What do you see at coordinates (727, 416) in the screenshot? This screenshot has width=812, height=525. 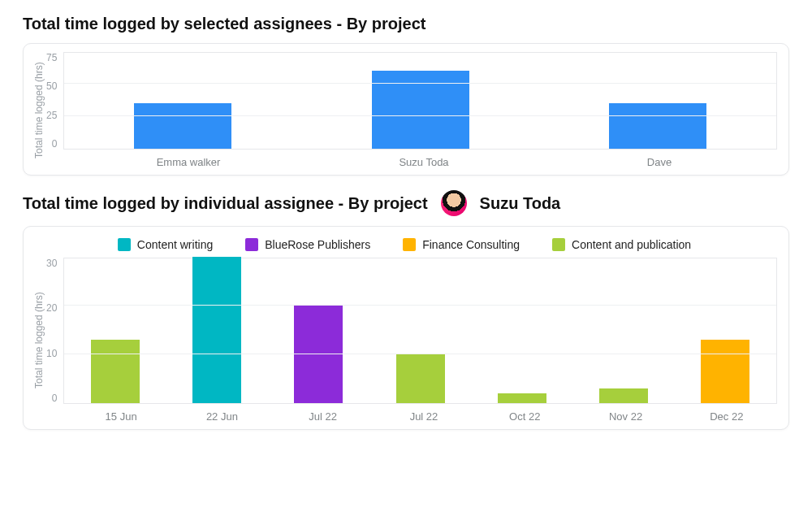 I see `xtick: Dec 22` at bounding box center [727, 416].